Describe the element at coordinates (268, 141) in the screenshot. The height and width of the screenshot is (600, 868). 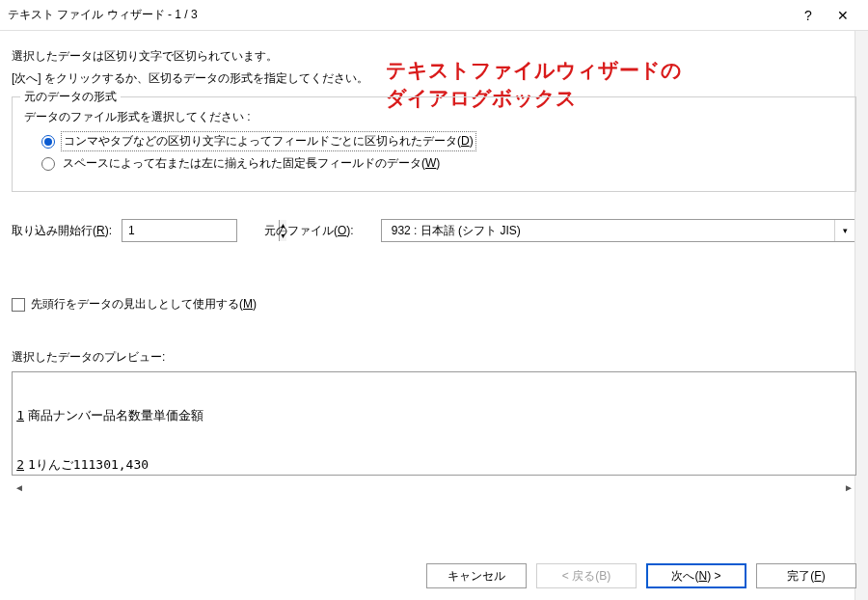
I see `radio-delimited-label: コンマやタブなどの区切り文字によってフィールドごとに区切られたデータ(D)` at that location.